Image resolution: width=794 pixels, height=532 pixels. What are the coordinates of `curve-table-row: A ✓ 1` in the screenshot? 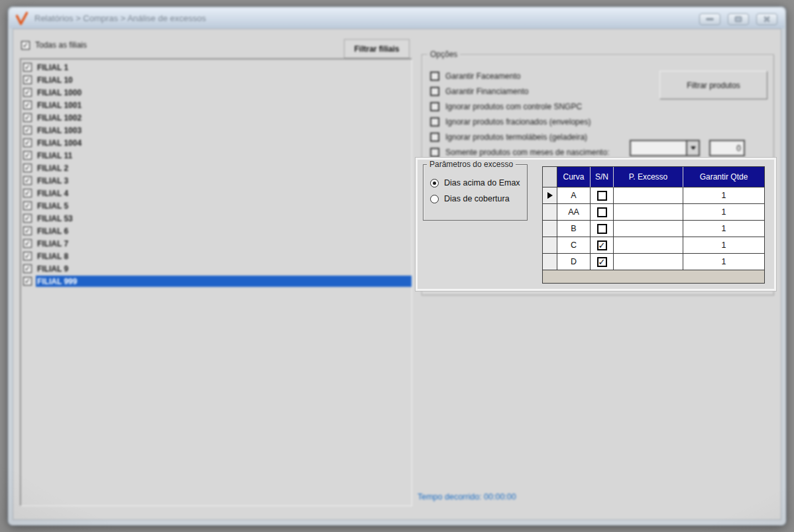 It's located at (653, 196).